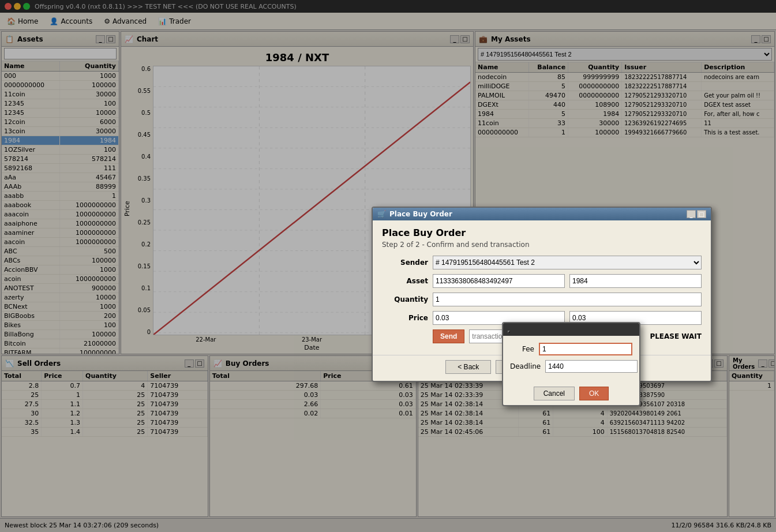  I want to click on sender-row: Sender # 1479195156480445561 Test 2, so click(542, 263).